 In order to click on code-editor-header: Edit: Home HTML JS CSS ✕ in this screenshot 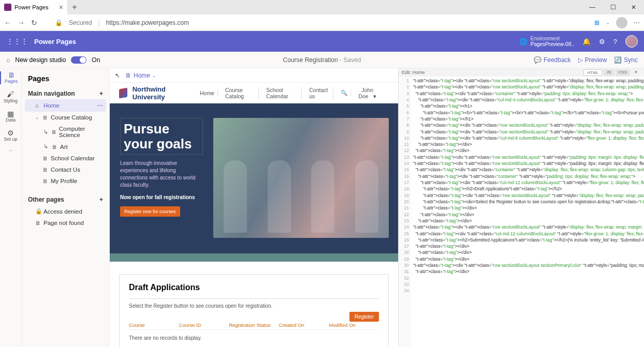, I will do `click(521, 72)`.